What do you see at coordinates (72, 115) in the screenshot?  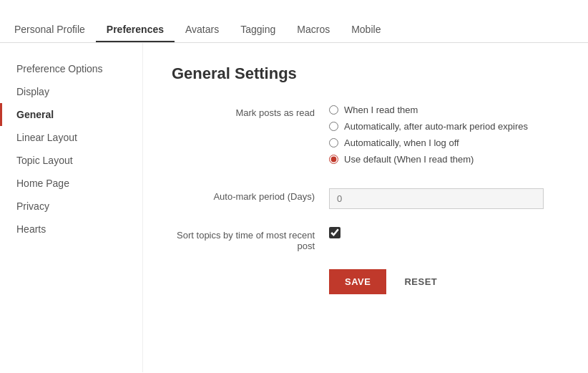 I see `sidebar-item-general: General` at bounding box center [72, 115].